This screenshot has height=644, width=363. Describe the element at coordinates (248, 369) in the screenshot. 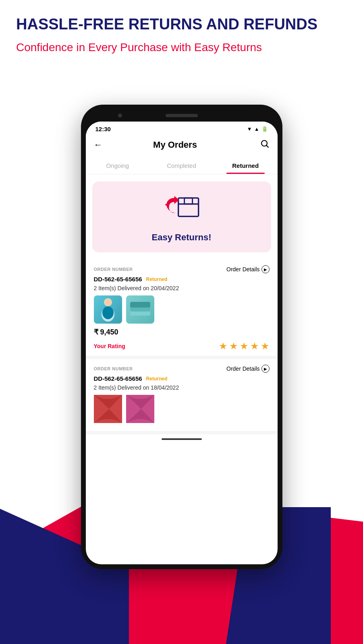

I see `order-details-link-2: Order Details ▶` at that location.